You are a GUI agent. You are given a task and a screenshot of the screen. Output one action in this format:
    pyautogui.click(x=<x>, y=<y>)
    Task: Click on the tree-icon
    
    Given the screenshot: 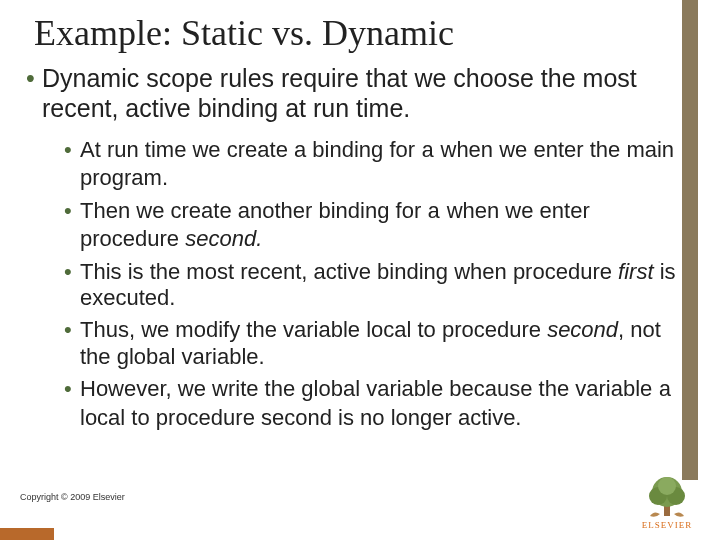 What is the action you would take?
    pyautogui.click(x=667, y=496)
    